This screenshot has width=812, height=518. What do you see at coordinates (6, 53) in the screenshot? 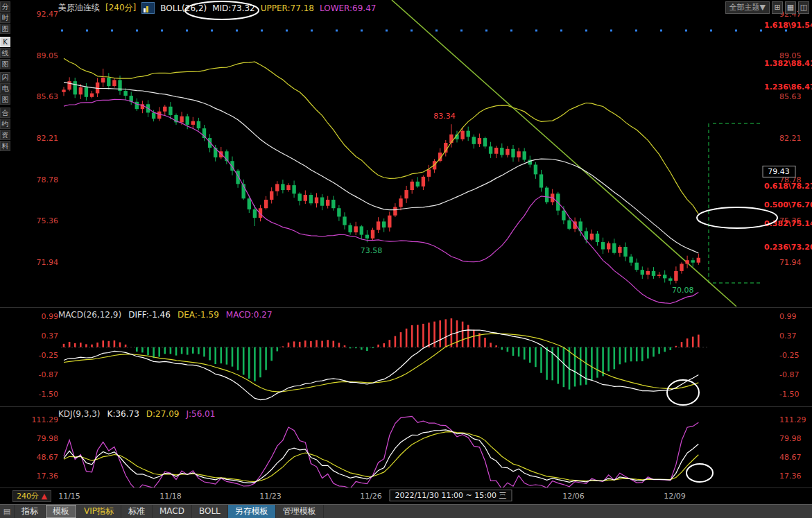
I see `sidebar-item-2: K线图` at bounding box center [6, 53].